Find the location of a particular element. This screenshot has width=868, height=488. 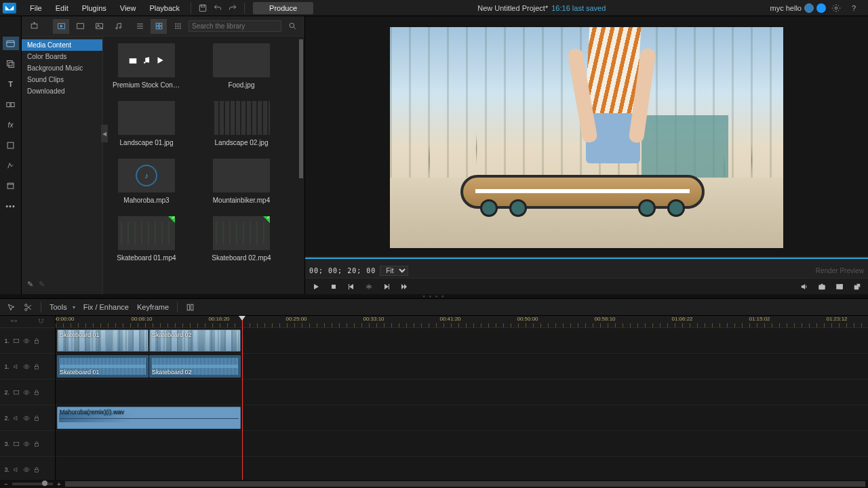

preview-fit-select: Fit is located at coordinates (394, 271).